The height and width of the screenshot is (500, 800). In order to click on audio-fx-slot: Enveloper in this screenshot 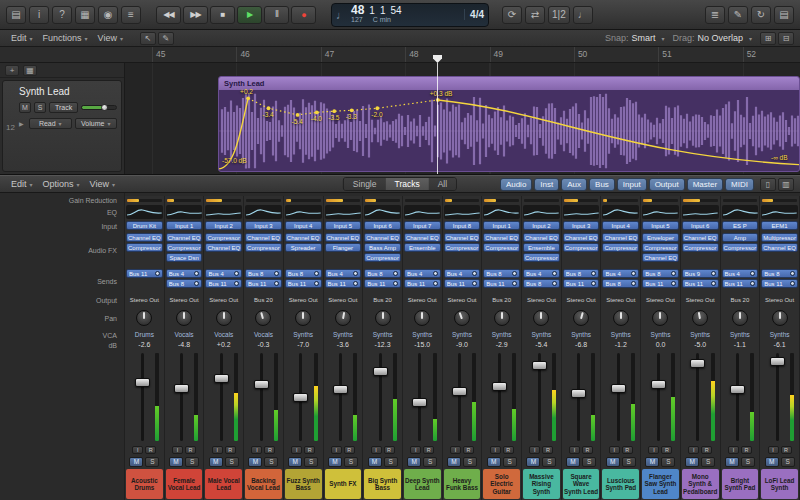, I will do `click(660, 238)`.